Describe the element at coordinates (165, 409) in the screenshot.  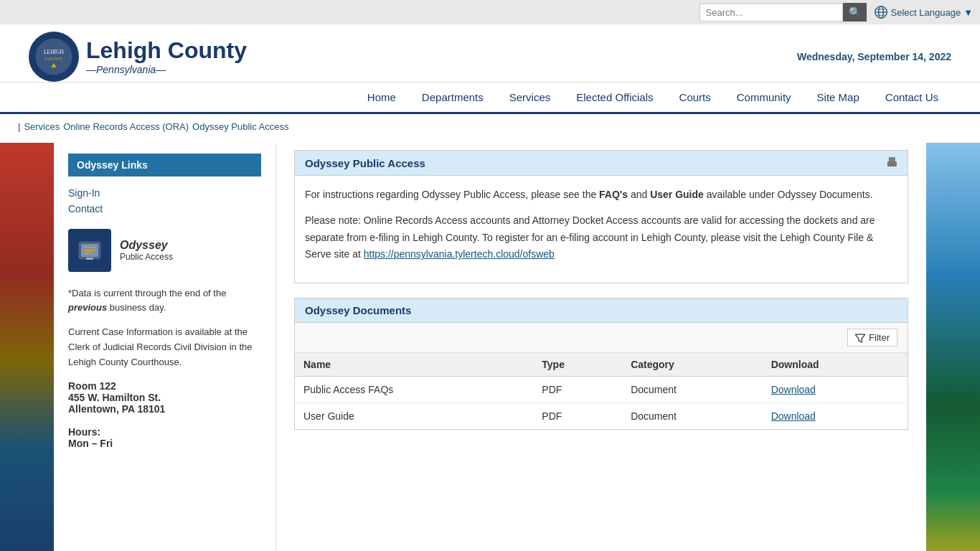
I see `sidebar-city: Allentown, PA 18101` at that location.